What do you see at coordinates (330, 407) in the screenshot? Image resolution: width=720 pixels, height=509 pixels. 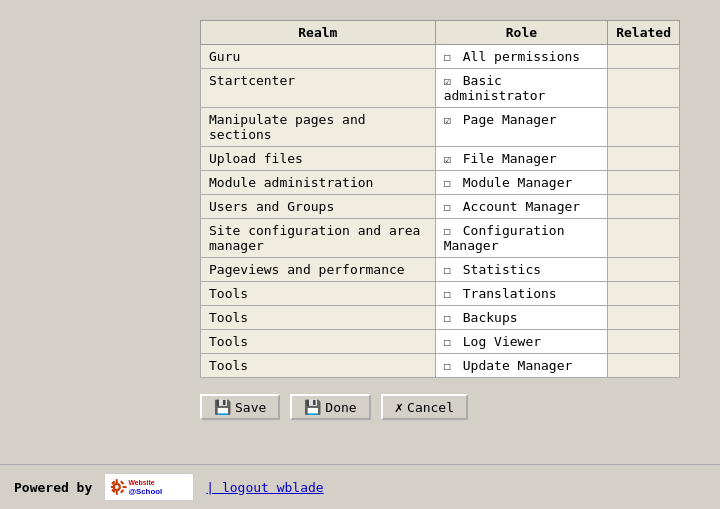 I see `done-button: 💾 Done` at bounding box center [330, 407].